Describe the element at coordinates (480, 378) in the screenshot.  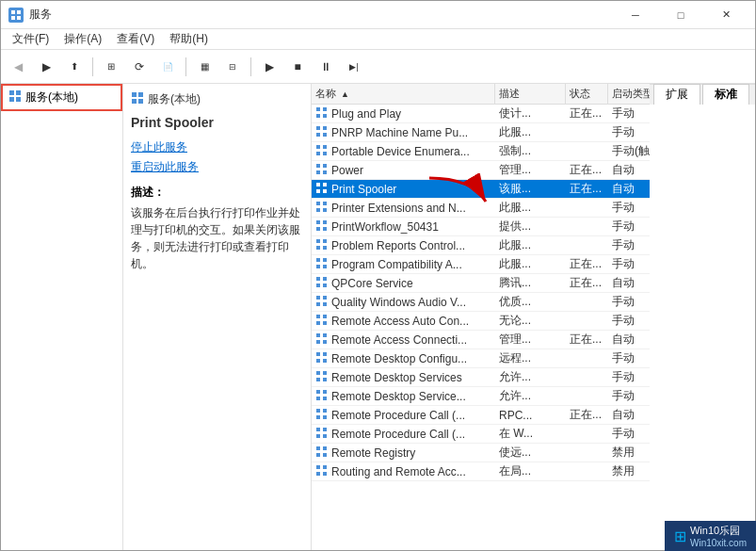
I see `table-row: Remote Desktop Services 允许... 手动 网络服务` at that location.